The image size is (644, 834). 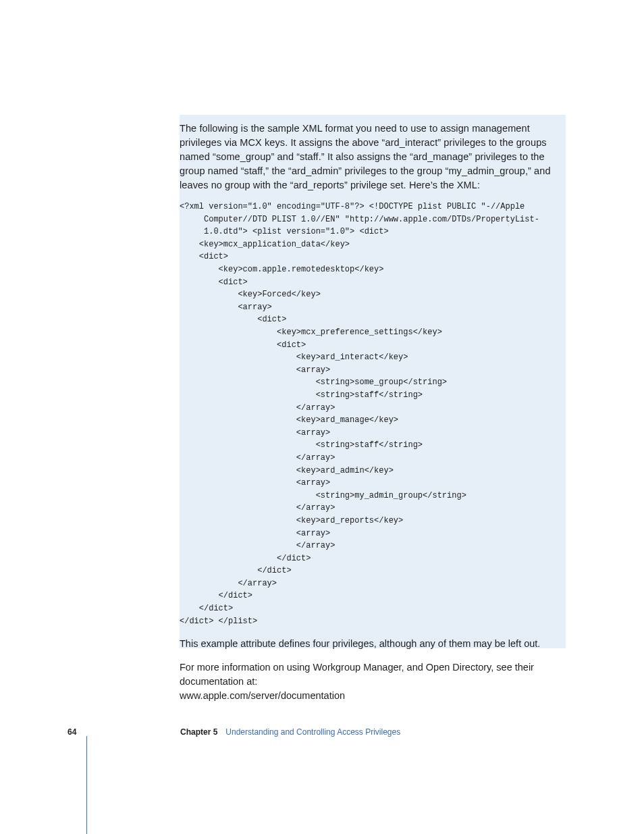 What do you see at coordinates (313, 732) in the screenshot?
I see `chapter-title: Understanding and Controlling Access Pri…` at bounding box center [313, 732].